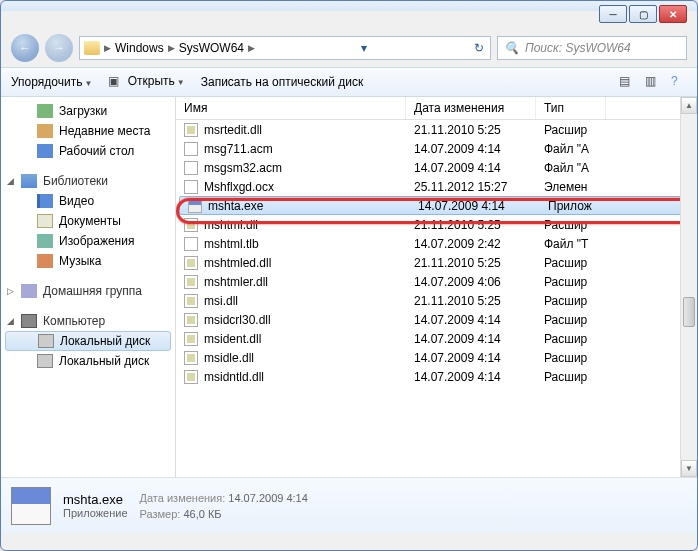  I want to click on app-icon: ▣, so click(116, 82).